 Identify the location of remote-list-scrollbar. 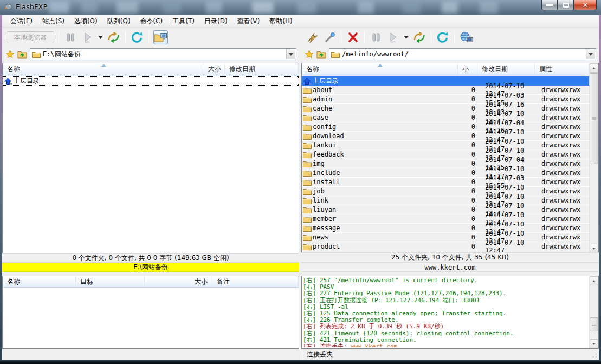
(594, 158).